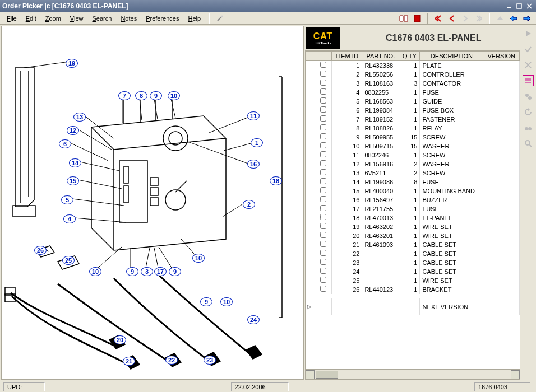 The image size is (536, 392). What do you see at coordinates (413, 155) in the screenshot?
I see `table-row: 1108022461SCREW` at bounding box center [413, 155].